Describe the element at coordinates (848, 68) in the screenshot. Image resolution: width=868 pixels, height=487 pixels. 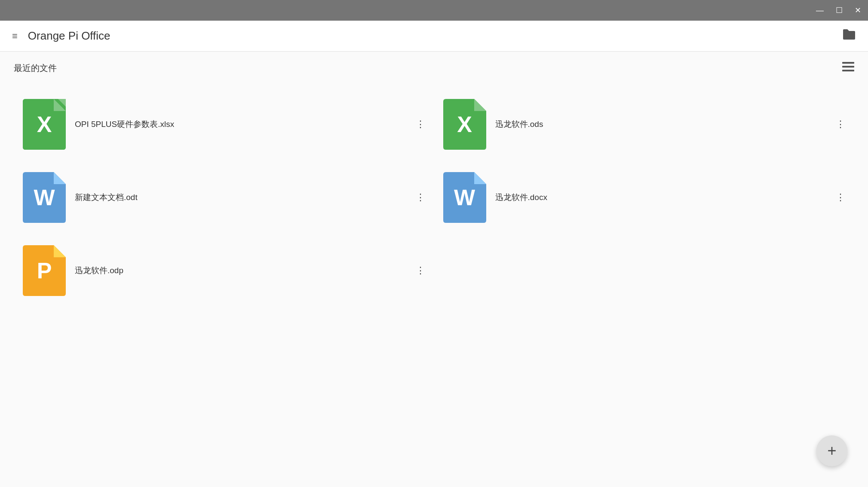
I see `list-view-icon` at that location.